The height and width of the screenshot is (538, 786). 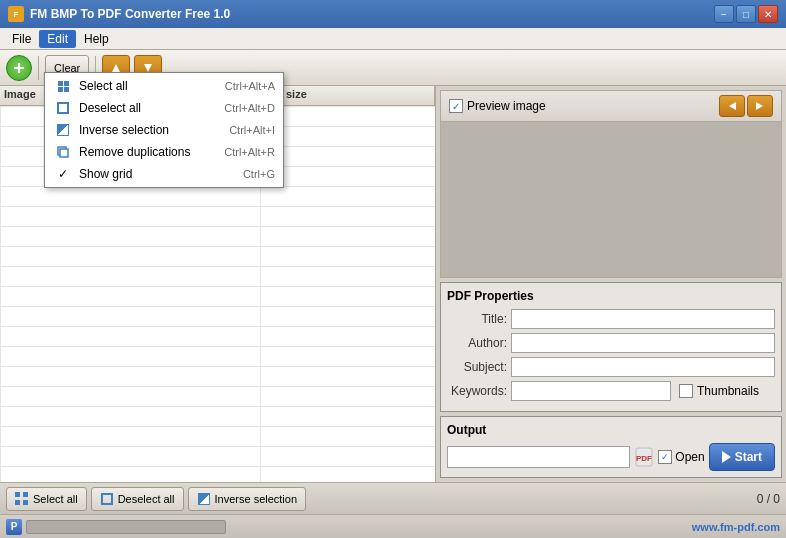 I want to click on open-label: Open, so click(x=690, y=457).